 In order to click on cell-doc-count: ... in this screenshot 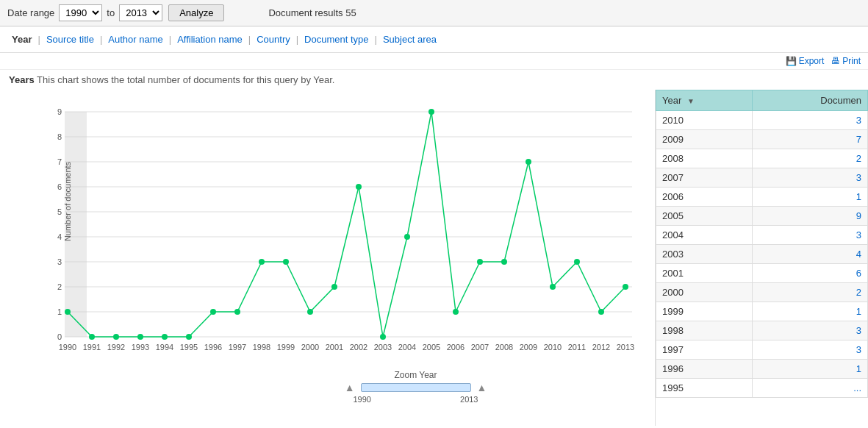, I will do `click(810, 388)`.